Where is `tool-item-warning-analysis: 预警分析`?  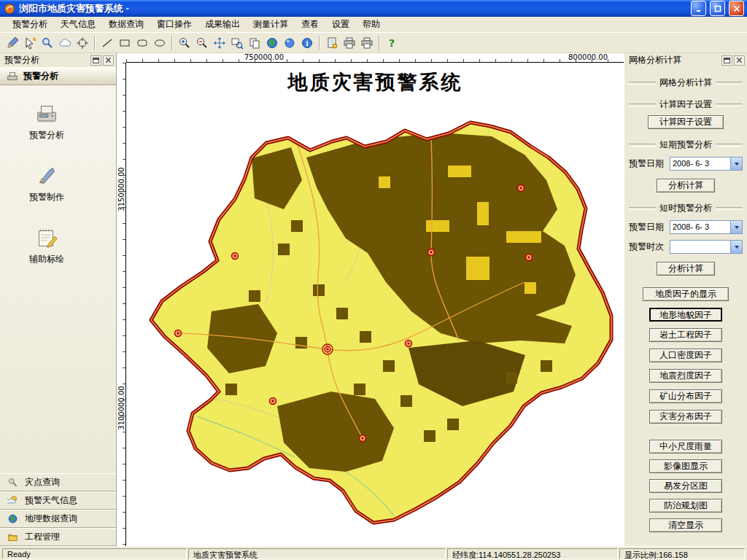
tool-item-warning-analysis: 预警分析 is located at coordinates (47, 121).